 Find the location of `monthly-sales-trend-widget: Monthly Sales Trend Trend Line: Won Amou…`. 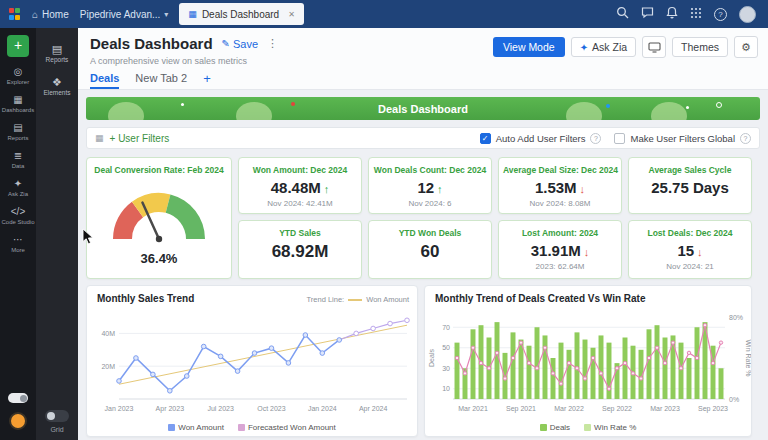

monthly-sales-trend-widget: Monthly Sales Trend Trend Line: Won Amou… is located at coordinates (252, 361).